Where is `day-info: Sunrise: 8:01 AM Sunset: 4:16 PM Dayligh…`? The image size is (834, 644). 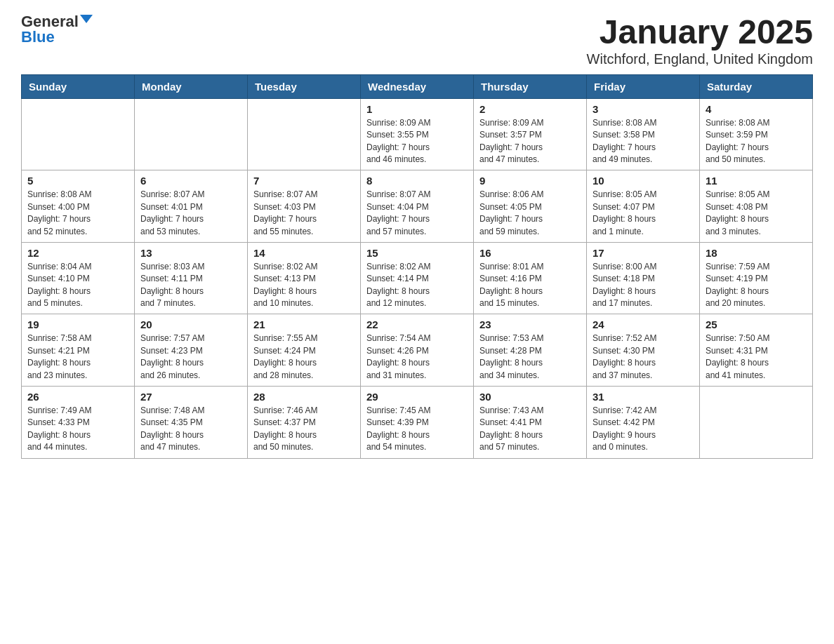
day-info: Sunrise: 8:01 AM Sunset: 4:16 PM Dayligh… is located at coordinates (530, 286).